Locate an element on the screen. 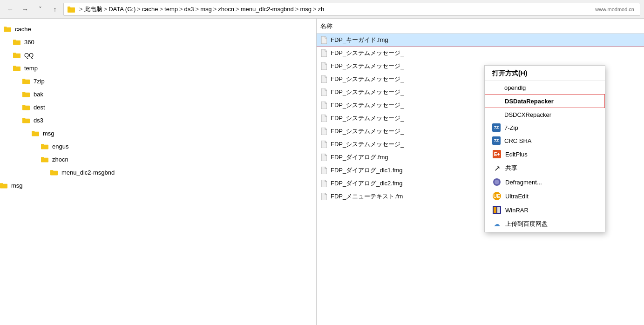 This screenshot has height=325, width=644. tree-item-dest: dest is located at coordinates (158, 107).